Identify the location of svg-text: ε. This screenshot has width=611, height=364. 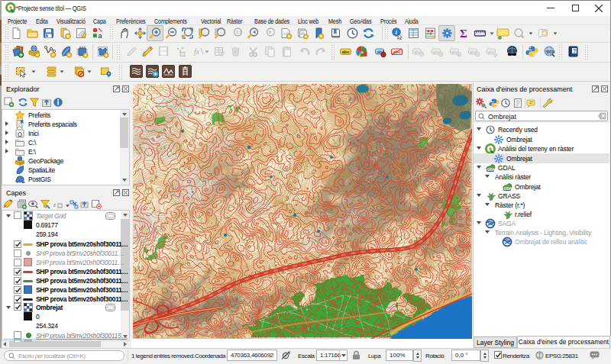
(55, 205).